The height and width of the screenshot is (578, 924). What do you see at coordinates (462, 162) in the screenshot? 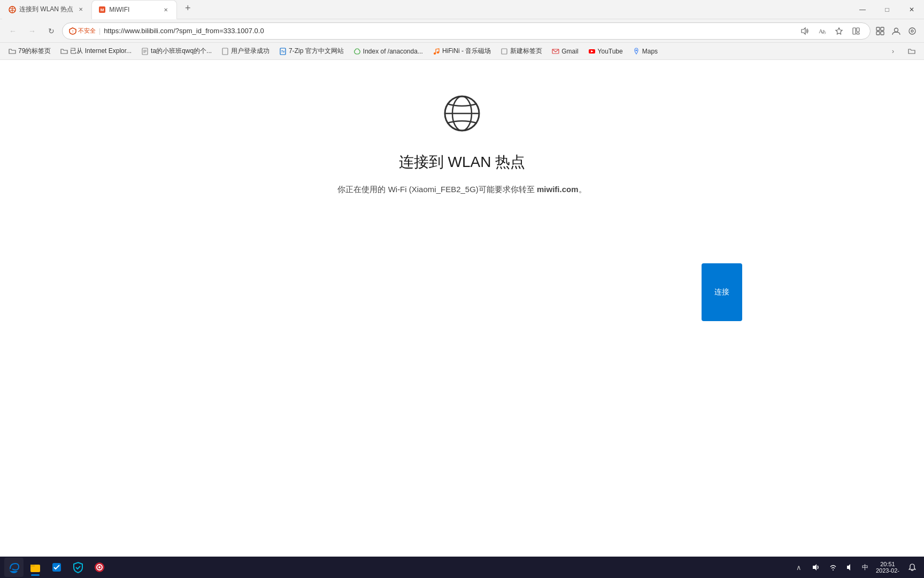
I see `page-title: 连接到 WLAN 热点` at bounding box center [462, 162].